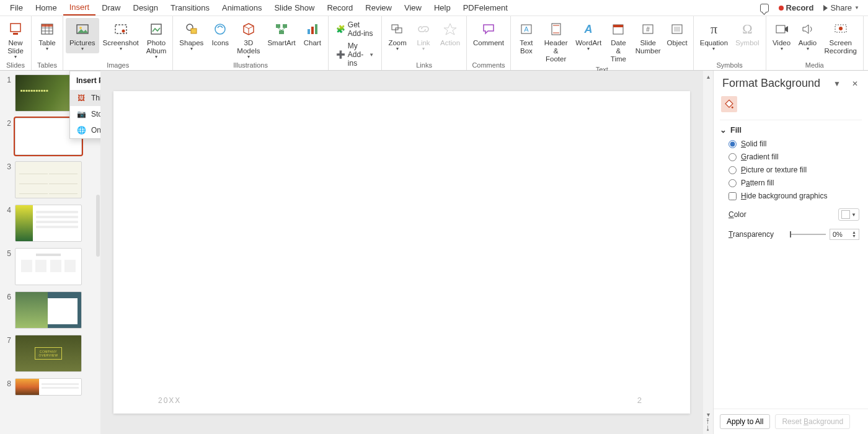 The height and width of the screenshot is (434, 868). Describe the element at coordinates (121, 36) in the screenshot. I see `screenshot-button: Screenshot ▾` at that location.